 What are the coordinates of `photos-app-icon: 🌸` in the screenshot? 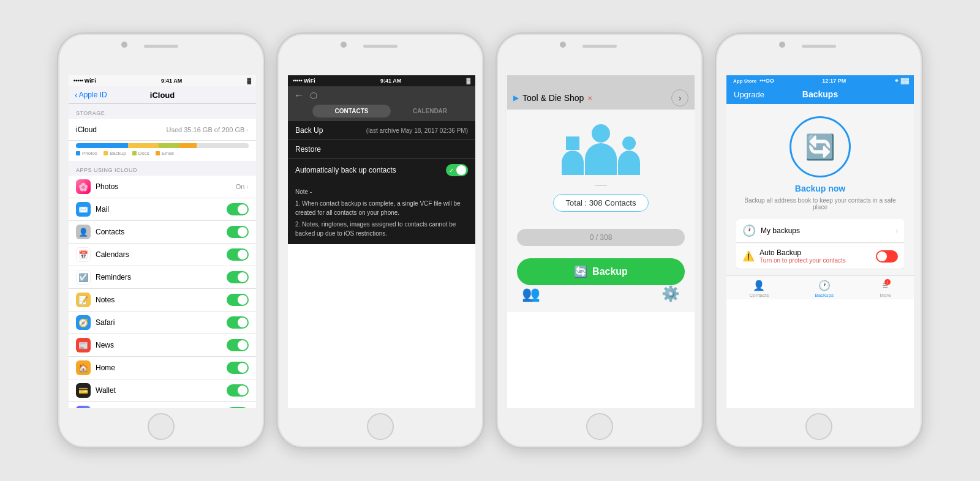 It's located at (83, 187).